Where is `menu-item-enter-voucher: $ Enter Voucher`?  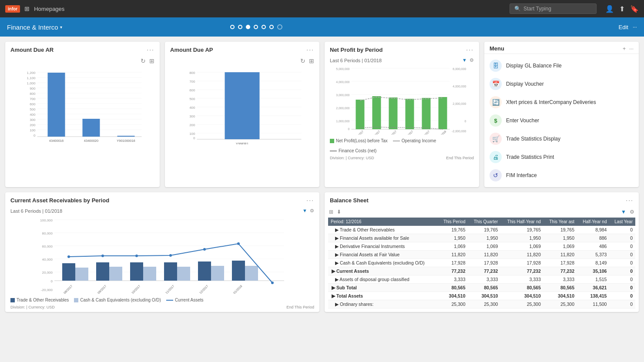
menu-item-enter-voucher: $ Enter Voucher is located at coordinates (561, 121).